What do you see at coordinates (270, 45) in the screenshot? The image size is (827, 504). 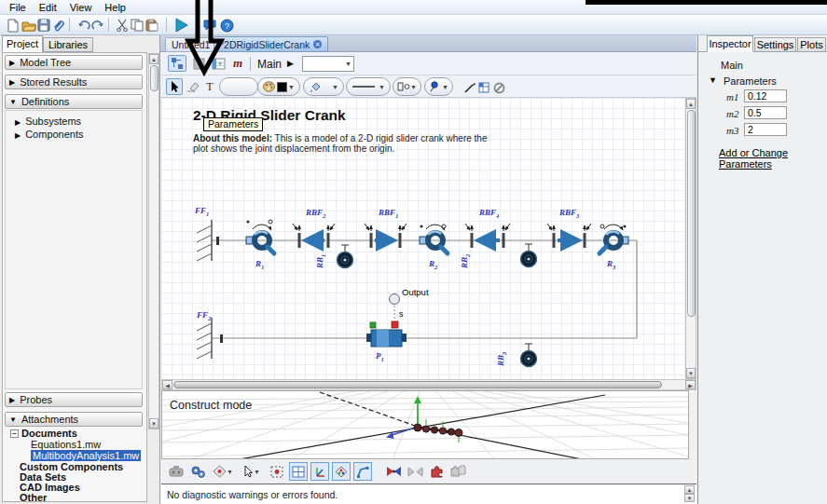 I see `tab-2drigidslidercrank: *2DRigidSliderCrank ✕` at bounding box center [270, 45].